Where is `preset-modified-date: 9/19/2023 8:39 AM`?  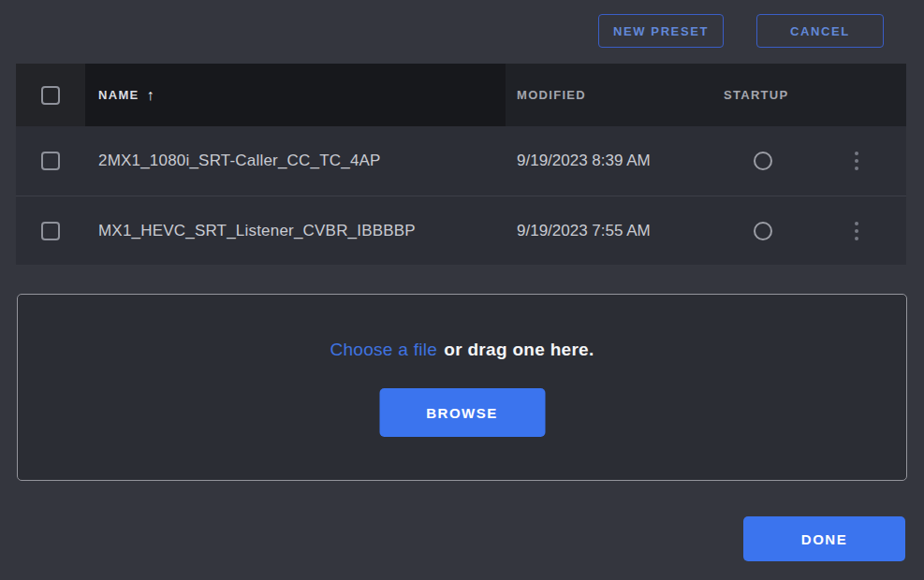 preset-modified-date: 9/19/2023 8:39 AM is located at coordinates (610, 161).